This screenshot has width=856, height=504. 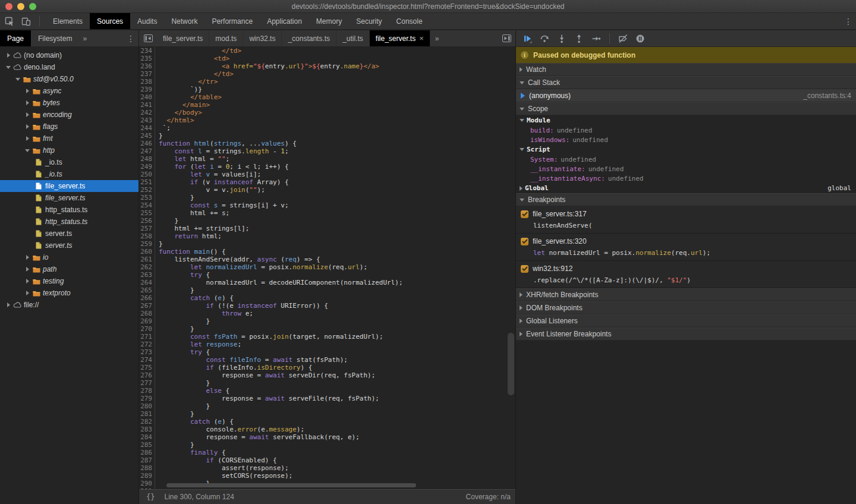 I want to click on line-number: 248, so click(x=147, y=159).